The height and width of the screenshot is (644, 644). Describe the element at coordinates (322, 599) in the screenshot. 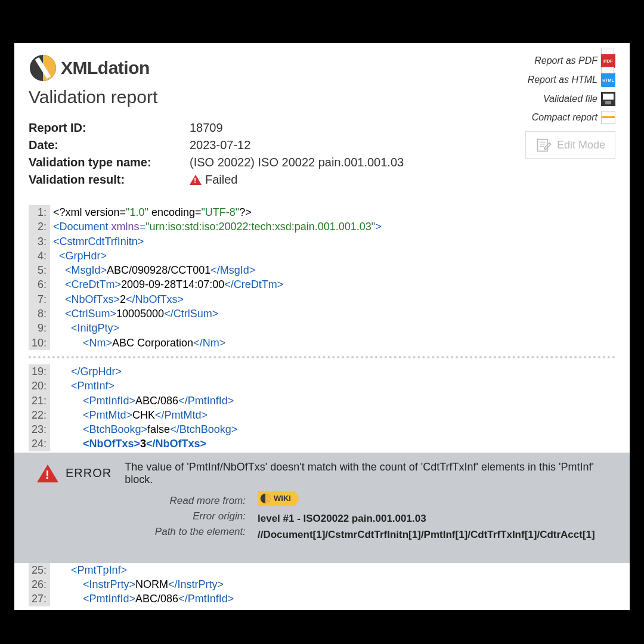

I see `xml-line: 27: <PmtInfId>ABC/086</PmtInfId>` at that location.